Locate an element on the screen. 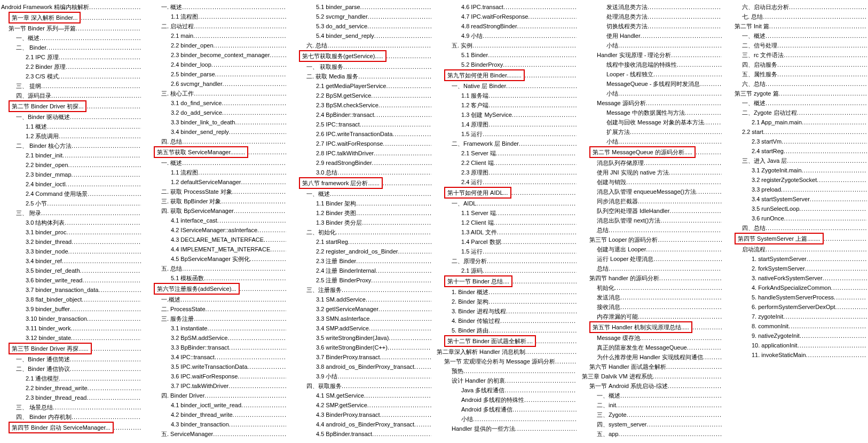 This screenshot has height=443, width=868. toc-row: 3.5 runSelectLoop is located at coordinates (797, 209).